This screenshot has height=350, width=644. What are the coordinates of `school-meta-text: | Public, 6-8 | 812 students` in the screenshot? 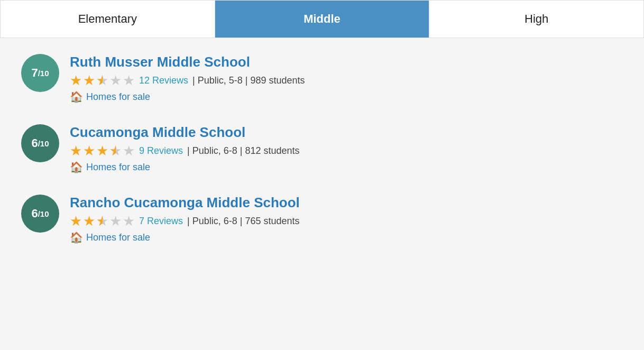 It's located at (243, 151).